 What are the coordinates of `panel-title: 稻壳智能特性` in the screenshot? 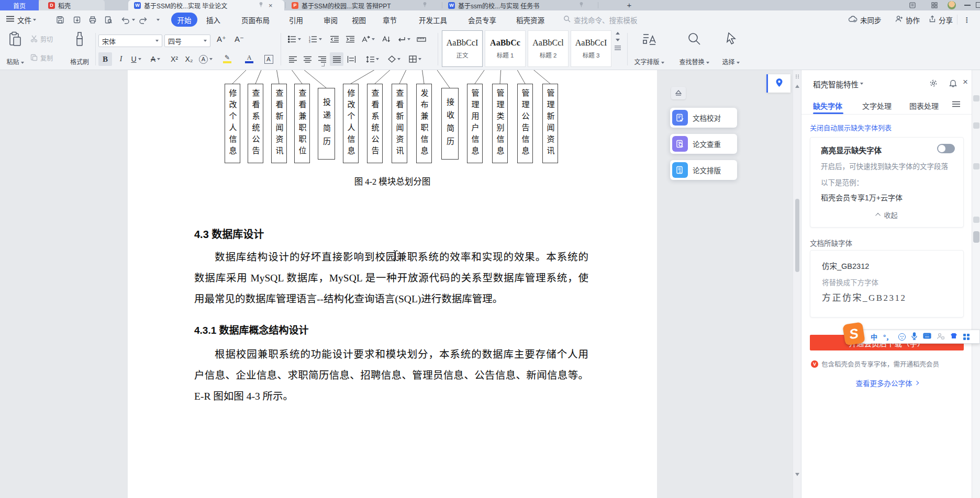 It's located at (838, 84).